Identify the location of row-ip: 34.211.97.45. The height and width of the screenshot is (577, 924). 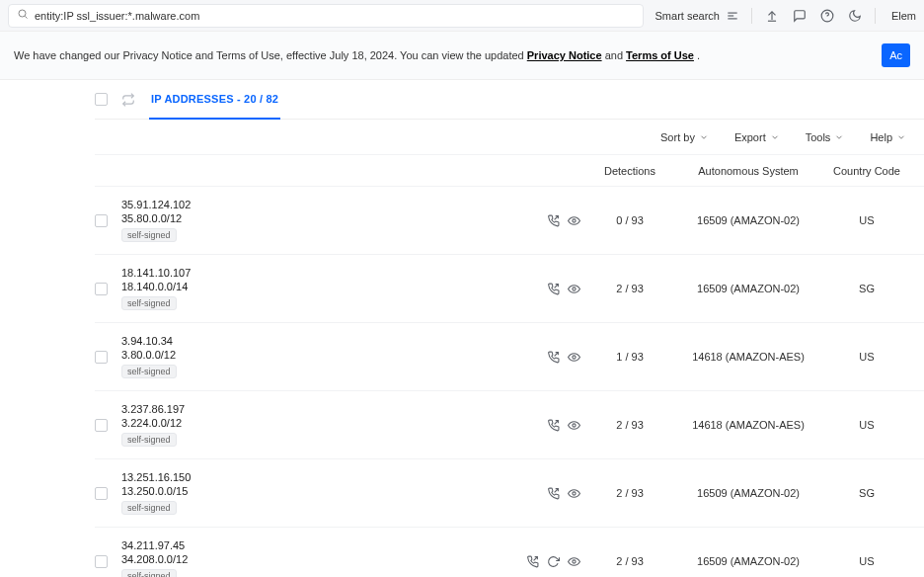
(312, 545).